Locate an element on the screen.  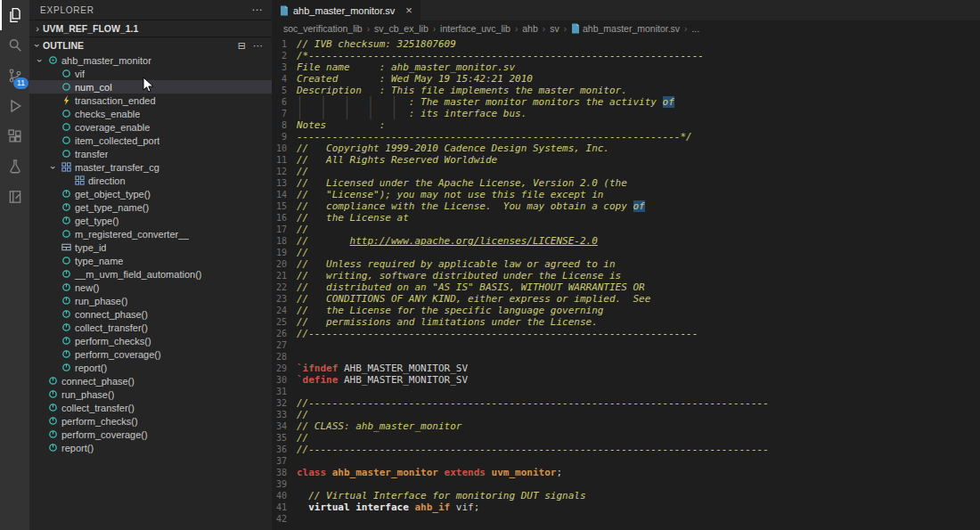
breadcrumb-item: interface_uvc_lib is located at coordinates (476, 29).